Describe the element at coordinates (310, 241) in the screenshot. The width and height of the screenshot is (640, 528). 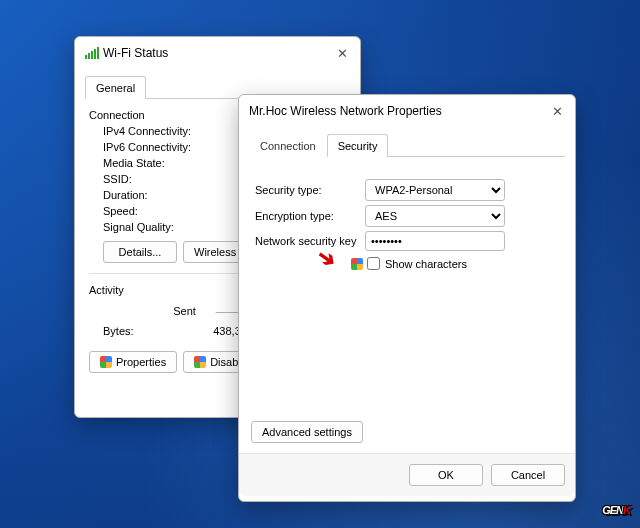
I see `network-key-label: Network security key` at that location.